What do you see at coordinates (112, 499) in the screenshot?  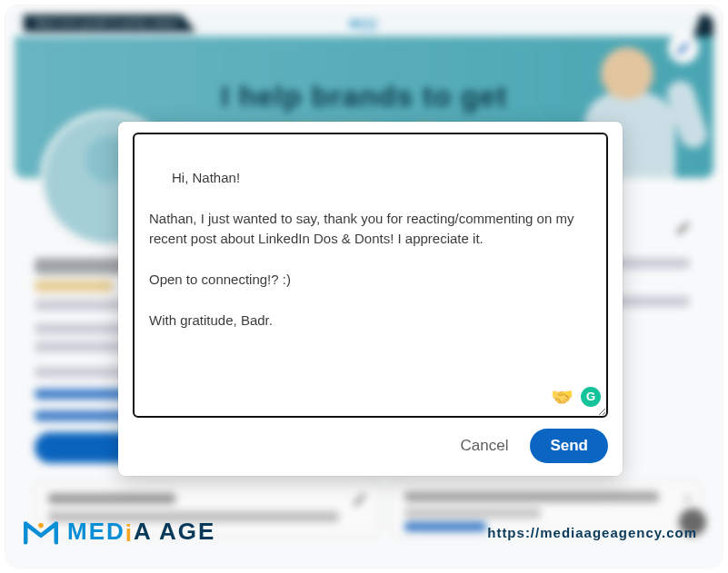 I see `services-title` at bounding box center [112, 499].